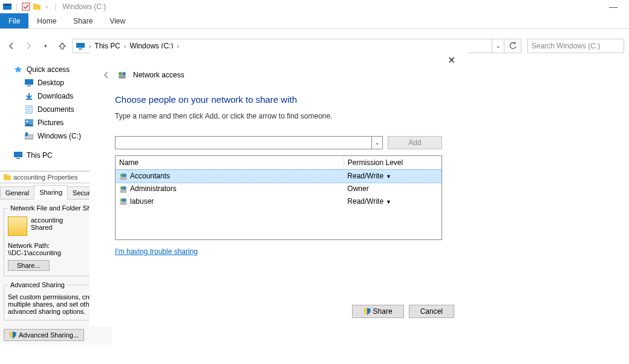 The height and width of the screenshot is (364, 629). Describe the element at coordinates (29, 136) in the screenshot. I see `drive-icon` at that location.